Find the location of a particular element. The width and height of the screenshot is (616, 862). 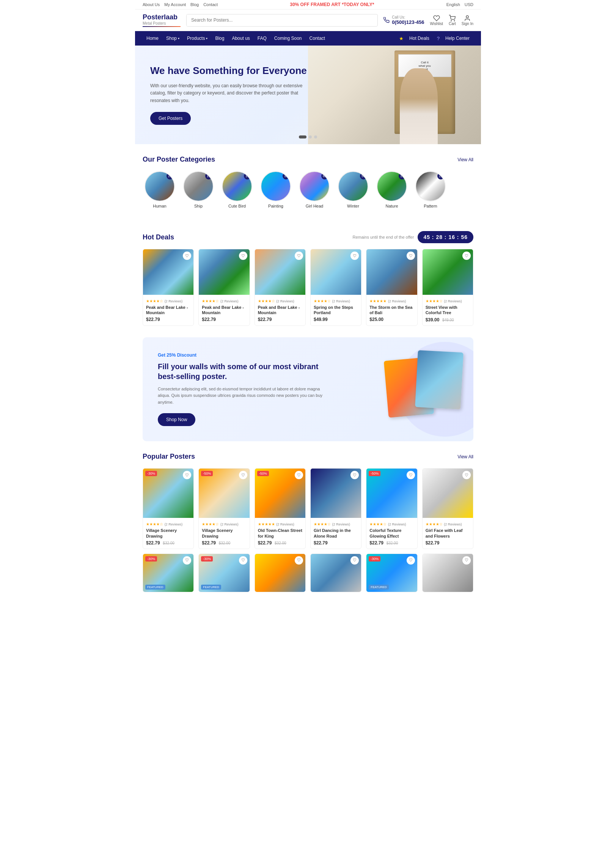

wishlist-btn-2: ♡ is located at coordinates (243, 256).